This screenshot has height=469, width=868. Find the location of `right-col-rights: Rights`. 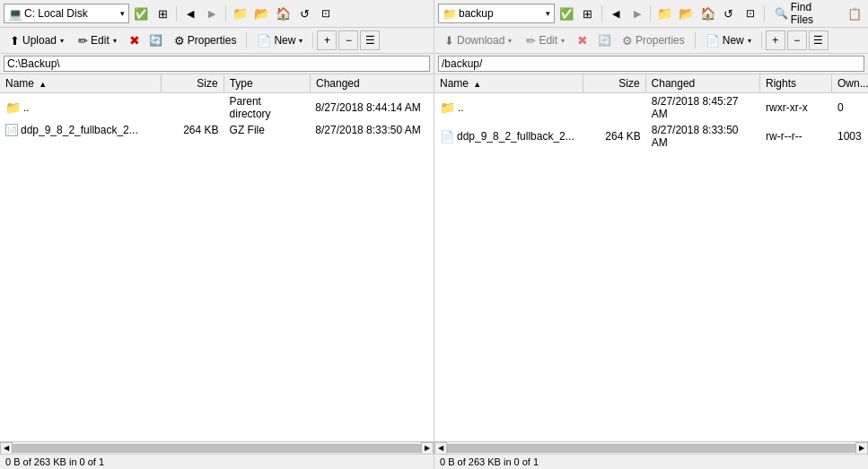

right-col-rights: Rights is located at coordinates (796, 83).